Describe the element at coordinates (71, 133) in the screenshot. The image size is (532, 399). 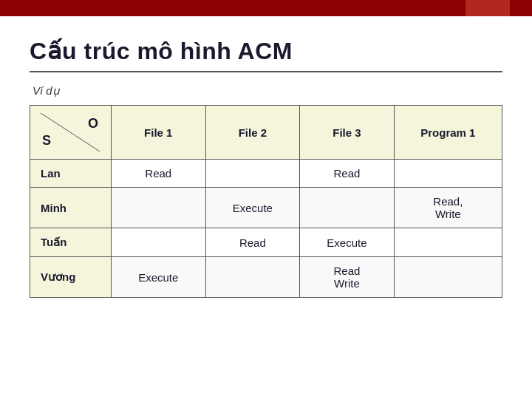
I see `header-so-cell: S O` at that location.